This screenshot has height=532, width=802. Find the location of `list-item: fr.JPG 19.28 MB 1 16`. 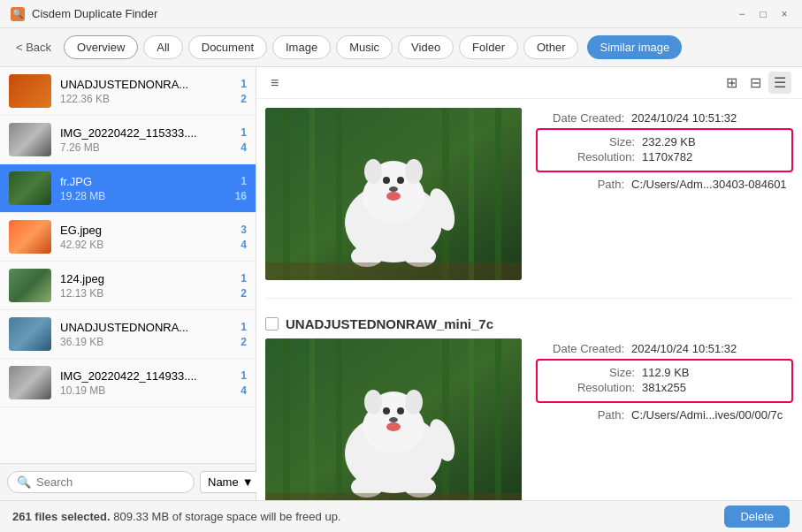

list-item: fr.JPG 19.28 MB 1 16 is located at coordinates (127, 189).